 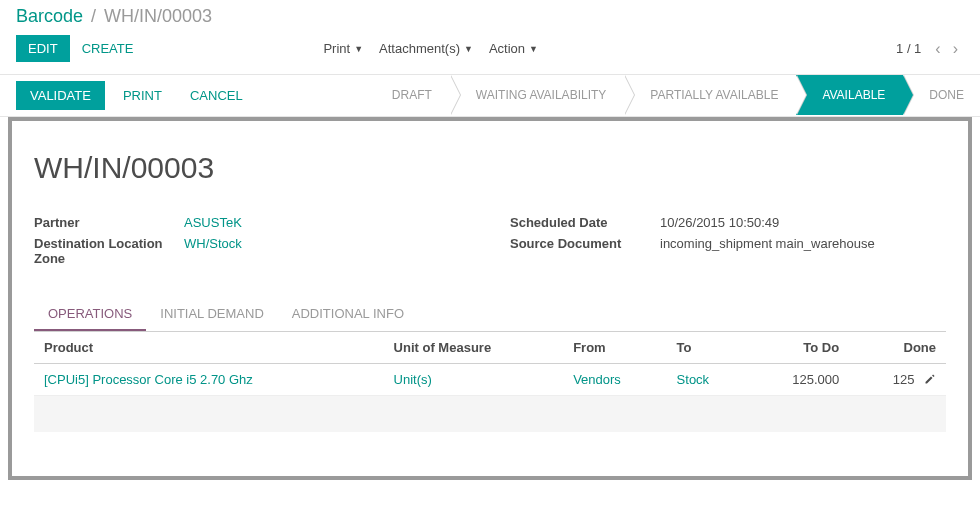 I want to click on attachments-menu: Attachment(s)▼, so click(x=426, y=48).